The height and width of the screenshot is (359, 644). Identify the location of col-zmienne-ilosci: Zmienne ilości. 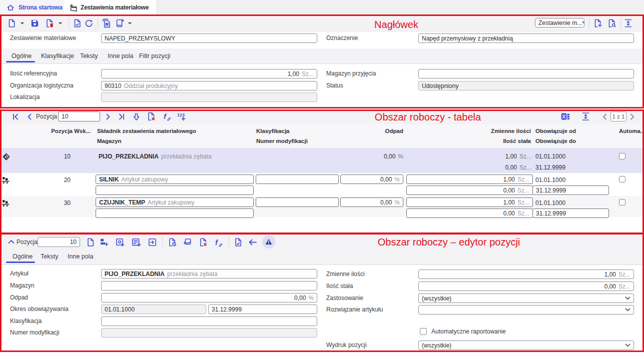
(505, 131).